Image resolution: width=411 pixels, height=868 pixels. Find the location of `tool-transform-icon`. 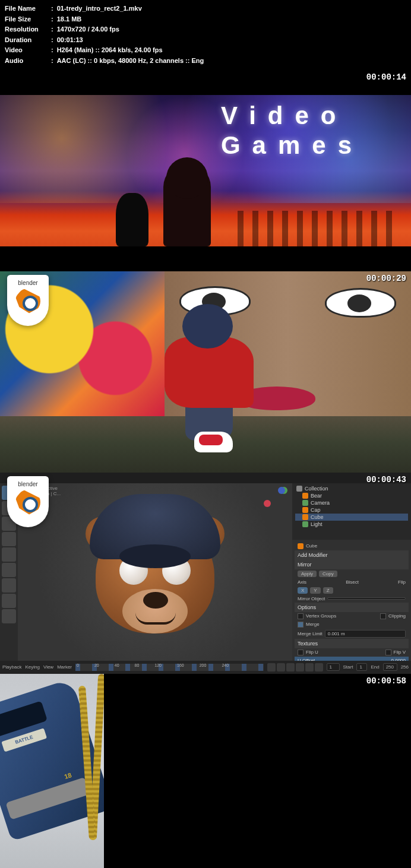

tool-transform-icon is located at coordinates (9, 570).